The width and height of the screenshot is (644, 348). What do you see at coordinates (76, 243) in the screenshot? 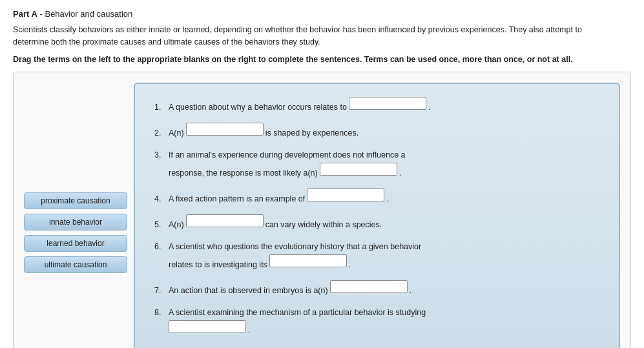
I see `term-learned-behavior: learned behavior` at bounding box center [76, 243].